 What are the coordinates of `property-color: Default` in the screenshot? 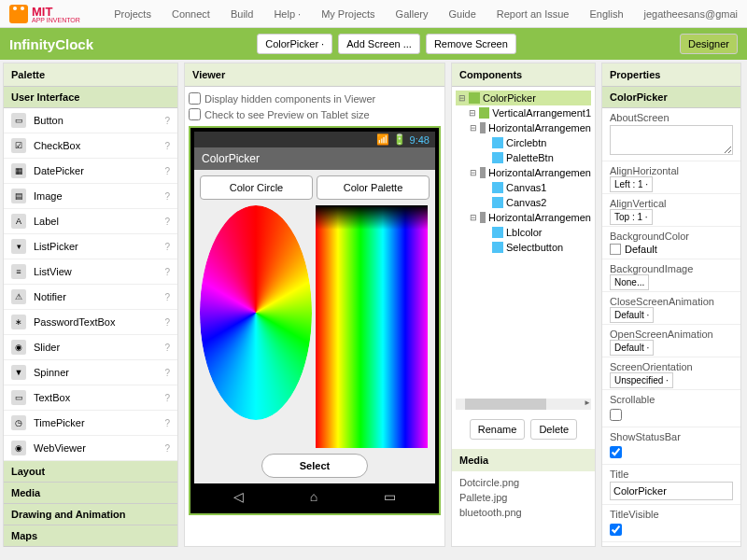 It's located at (671, 249).